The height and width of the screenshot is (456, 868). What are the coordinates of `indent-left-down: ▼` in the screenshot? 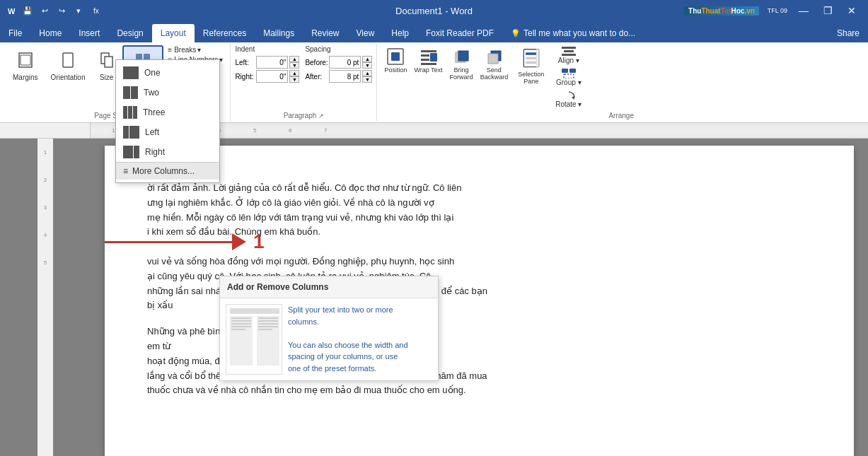 It's located at (294, 65).